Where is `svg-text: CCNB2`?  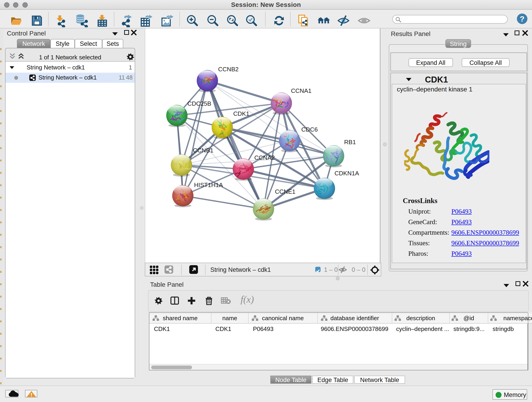 svg-text: CCNB2 is located at coordinates (228, 69).